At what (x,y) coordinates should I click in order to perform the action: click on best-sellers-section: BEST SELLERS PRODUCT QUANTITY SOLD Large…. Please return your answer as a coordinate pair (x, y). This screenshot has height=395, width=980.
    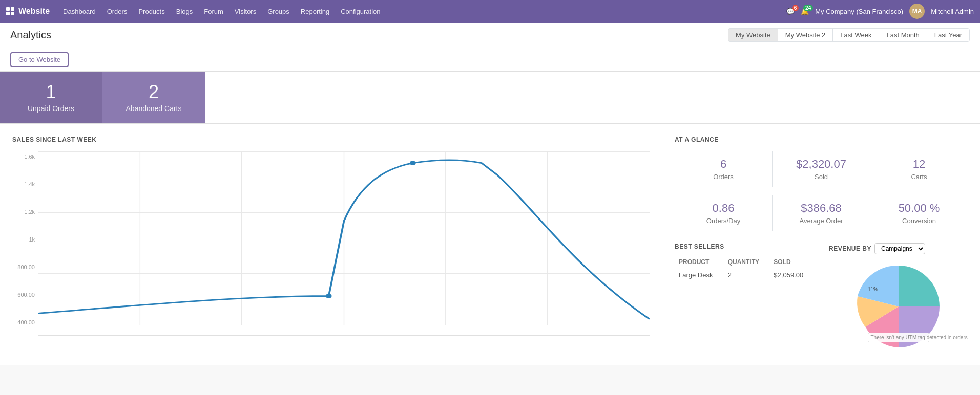
    Looking at the image, I should click on (821, 298).